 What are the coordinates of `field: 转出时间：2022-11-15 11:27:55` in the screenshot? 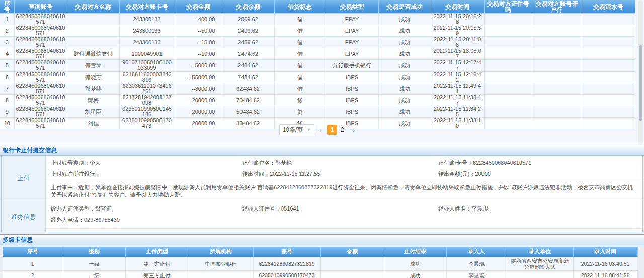 It's located at (340, 174).